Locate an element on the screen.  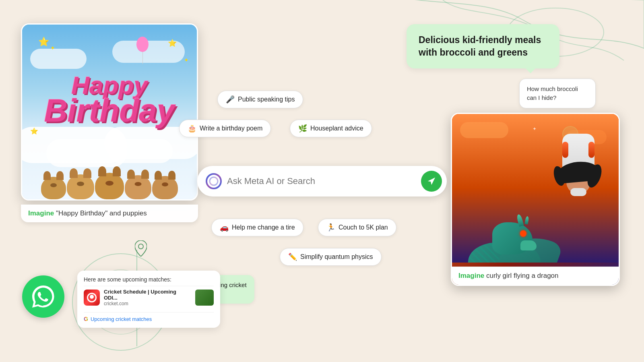
public-speaking-emoji: 🎤 is located at coordinates (230, 99).